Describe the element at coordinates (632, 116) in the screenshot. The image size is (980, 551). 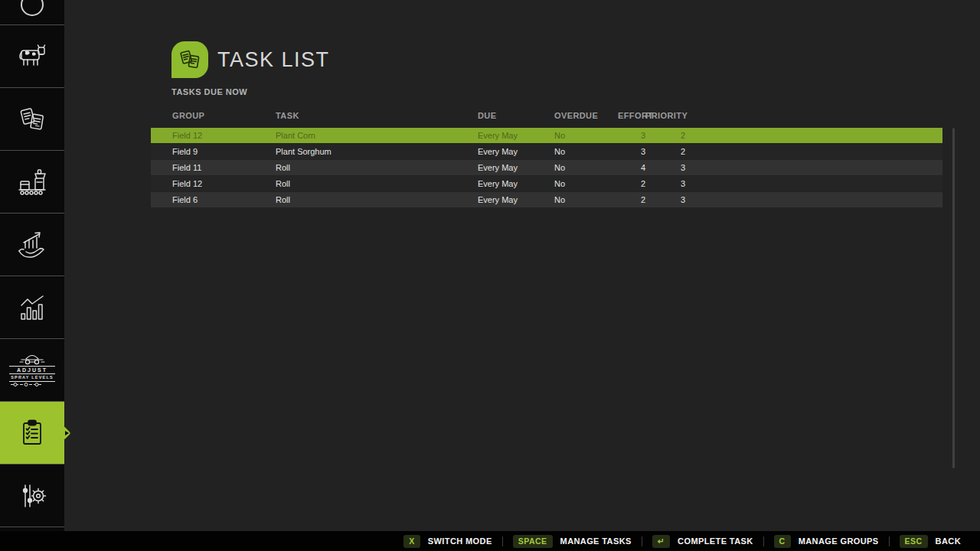
I see `column-header-effort: EFFORT` at that location.